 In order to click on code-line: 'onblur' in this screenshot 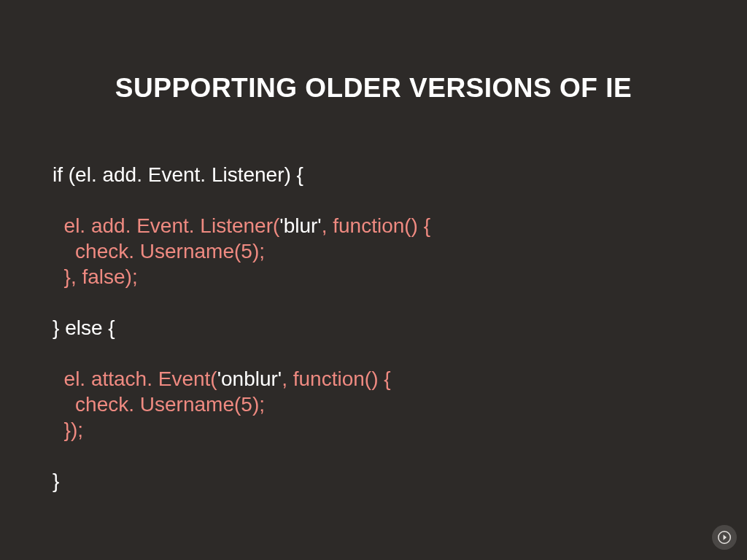, I will do `click(249, 379)`.